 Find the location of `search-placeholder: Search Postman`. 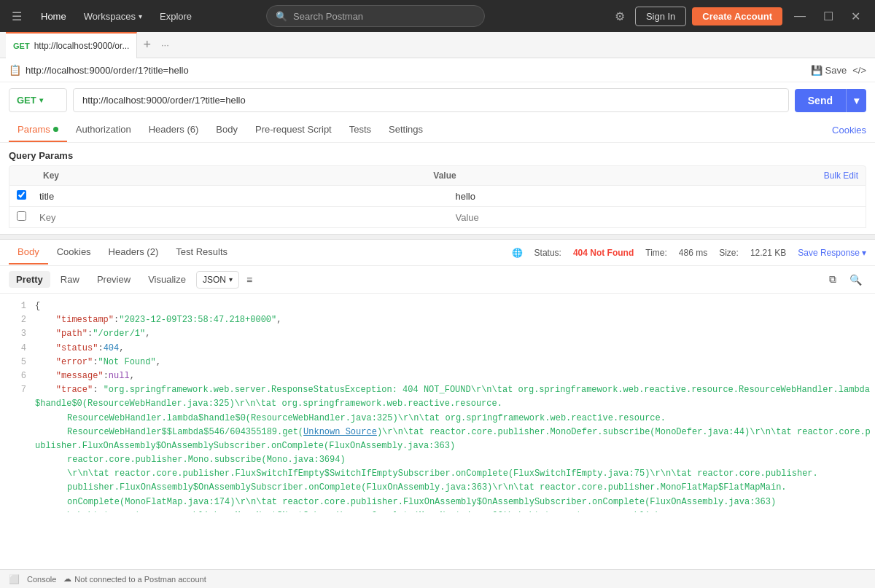

search-placeholder: Search Postman is located at coordinates (328, 16).